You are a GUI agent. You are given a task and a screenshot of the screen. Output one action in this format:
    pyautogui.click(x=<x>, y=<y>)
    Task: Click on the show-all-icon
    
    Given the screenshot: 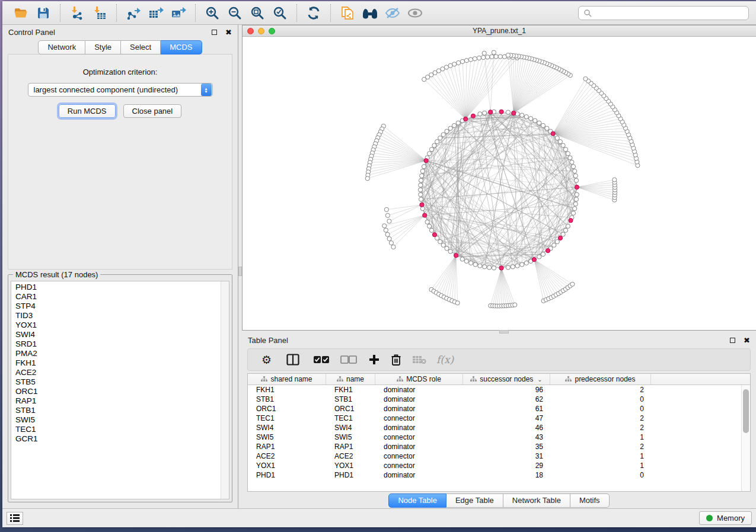 What is the action you would take?
    pyautogui.click(x=415, y=13)
    